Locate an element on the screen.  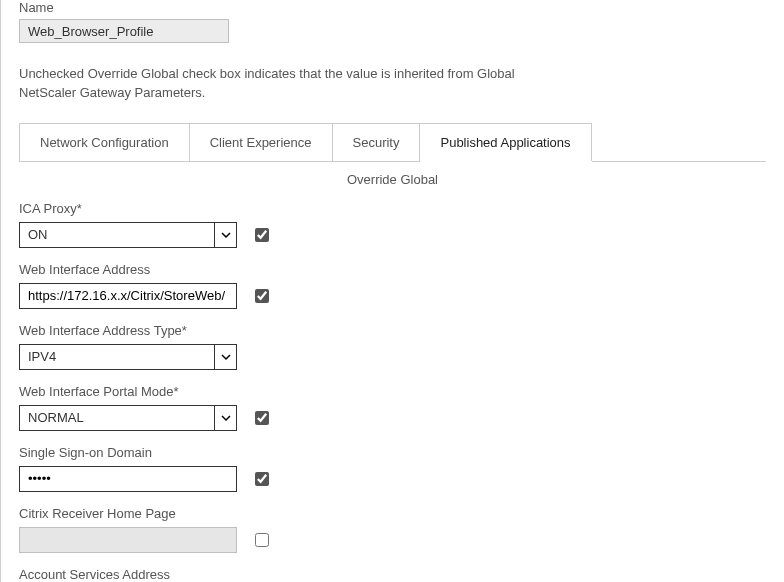
receiver-home-input is located at coordinates (128, 540).